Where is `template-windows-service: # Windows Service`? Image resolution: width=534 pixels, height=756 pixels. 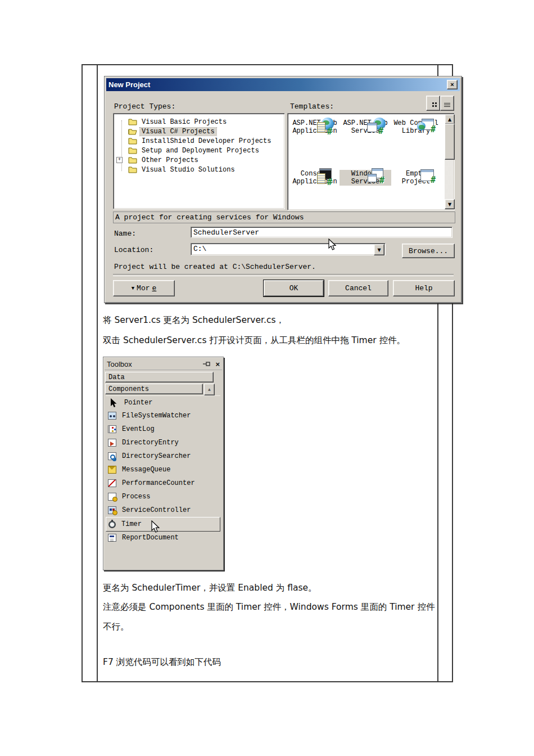
template-windows-service: # Windows Service is located at coordinates (365, 177).